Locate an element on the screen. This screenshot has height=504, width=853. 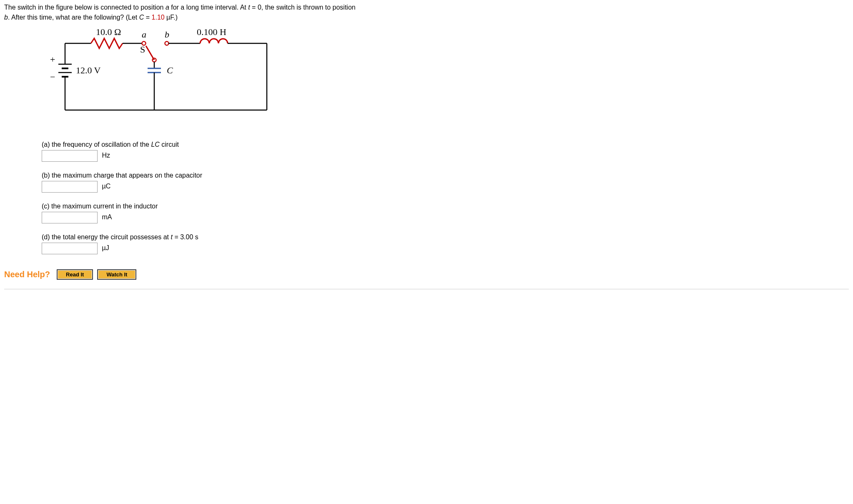
inductor-label: 0.100 H is located at coordinates (212, 32).